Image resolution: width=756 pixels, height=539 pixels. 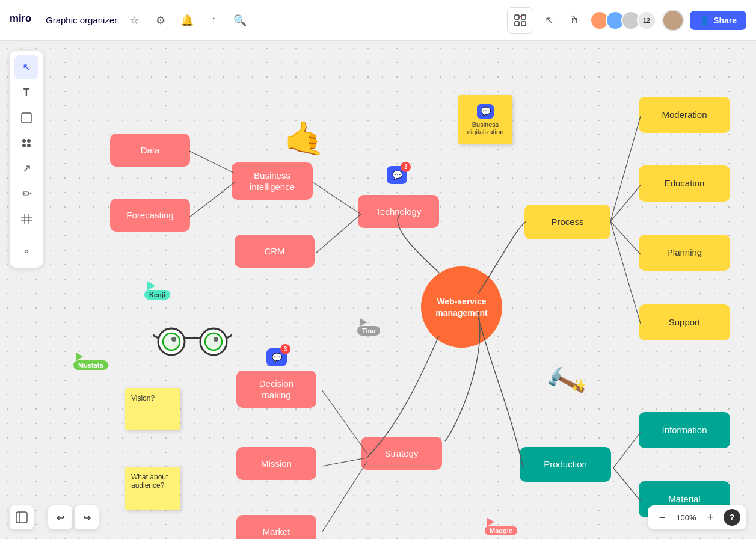 I want to click on left-toolbar: ↖ T ↗ ✏ », so click(x=26, y=159).